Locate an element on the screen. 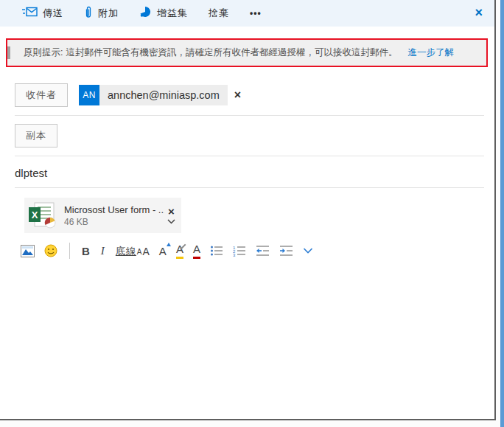  learn-more-link: 進一步了解 is located at coordinates (430, 53).